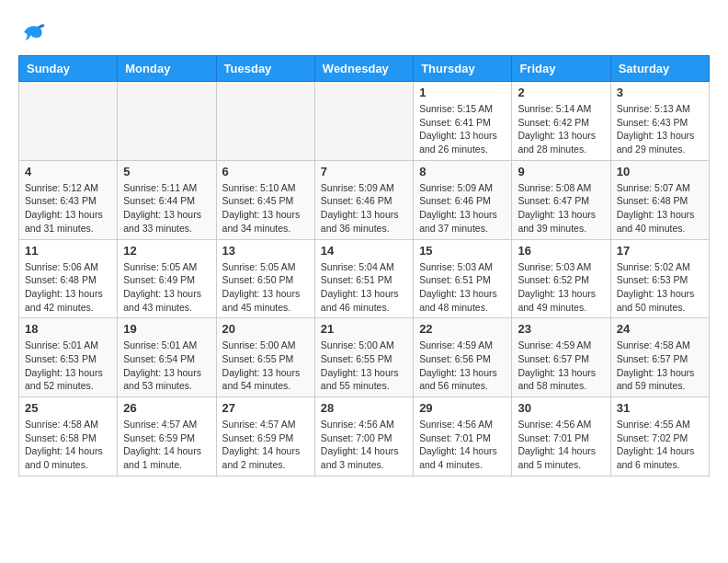 The height and width of the screenshot is (563, 728). What do you see at coordinates (561, 69) in the screenshot?
I see `day-header-friday: Friday` at bounding box center [561, 69].